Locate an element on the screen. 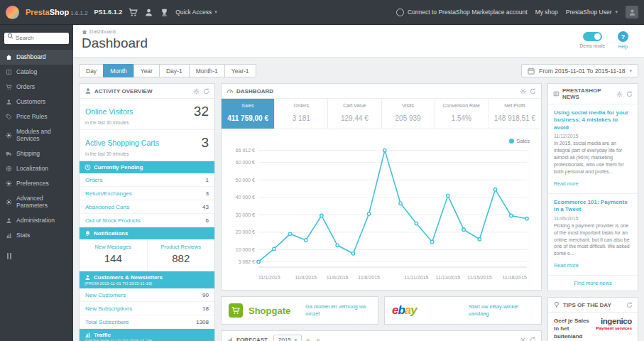 This screenshot has height=341, width=644. sidebar-item-preferences: Preferences is located at coordinates (37, 183).